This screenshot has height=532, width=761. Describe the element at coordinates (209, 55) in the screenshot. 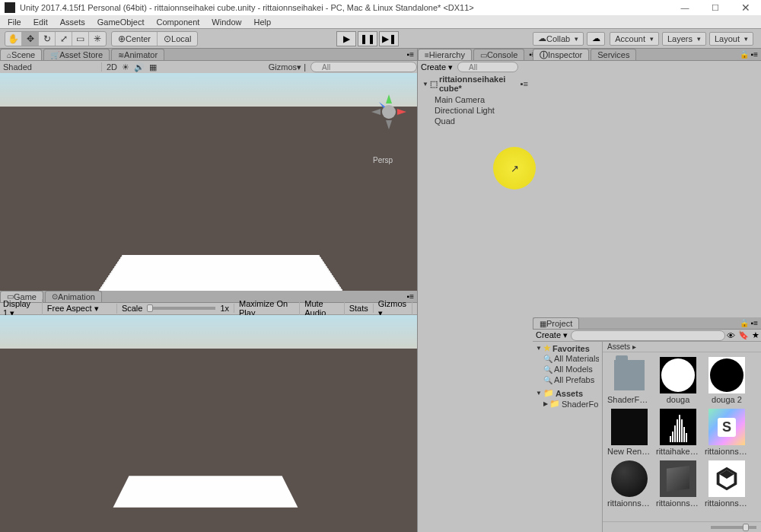

I see `scene-tabs: ⌂ Scene 🛒 Asset Store ≋ Animator ▪≡` at that location.